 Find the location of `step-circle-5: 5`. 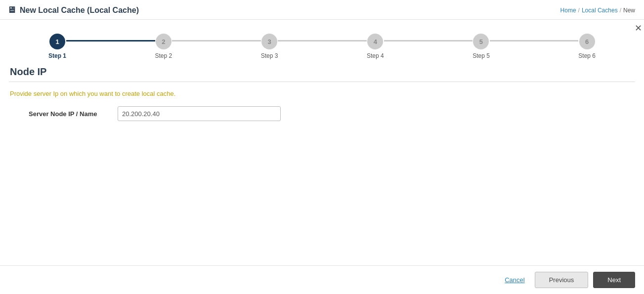

step-circle-5: 5 is located at coordinates (481, 42).